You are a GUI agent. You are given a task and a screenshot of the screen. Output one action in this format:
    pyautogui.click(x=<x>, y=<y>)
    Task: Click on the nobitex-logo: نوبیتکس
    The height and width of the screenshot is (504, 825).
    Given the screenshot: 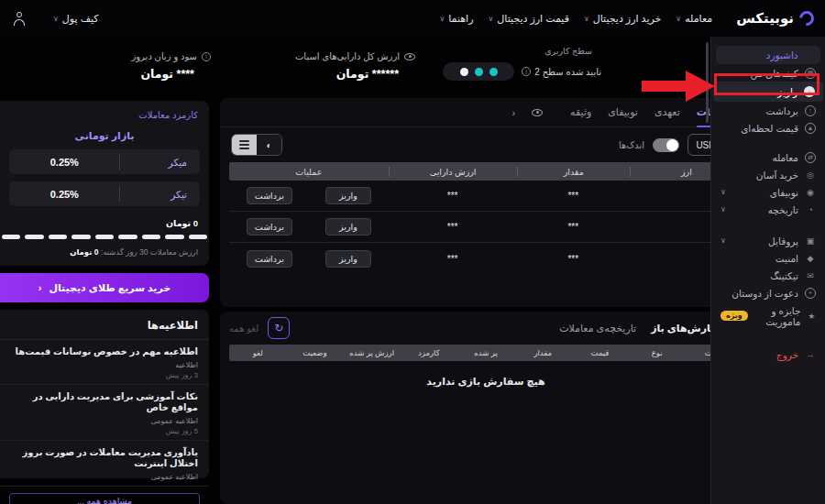 What is the action you would take?
    pyautogui.click(x=776, y=18)
    